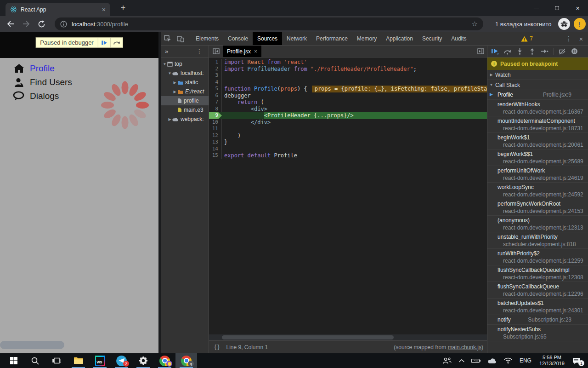 The width and height of the screenshot is (588, 368). I want to click on call-stack-frame: performUnitOfWorkreact-dom.development.j…, so click(537, 174).